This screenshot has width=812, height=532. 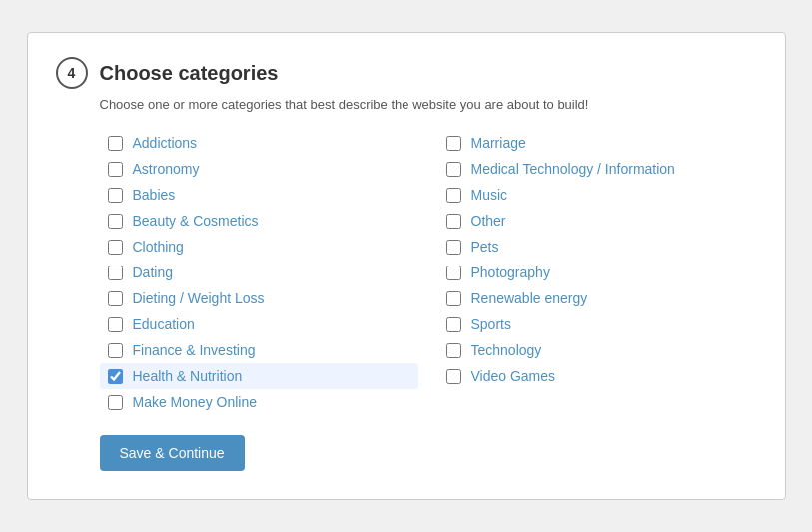 I want to click on card-subtitle: Choose one or more categories that best …, so click(x=428, y=104).